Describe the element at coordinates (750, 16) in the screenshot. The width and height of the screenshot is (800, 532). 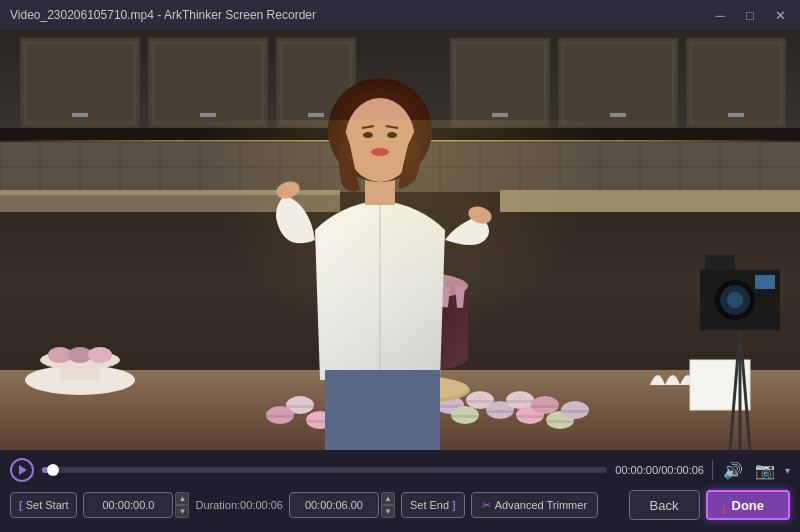
I see `window-controls: ─ □ ✕` at that location.